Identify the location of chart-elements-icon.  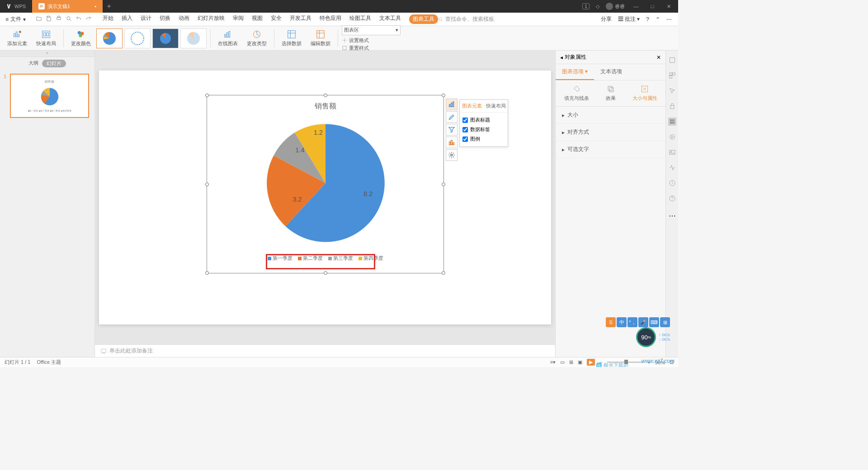
(452, 104).